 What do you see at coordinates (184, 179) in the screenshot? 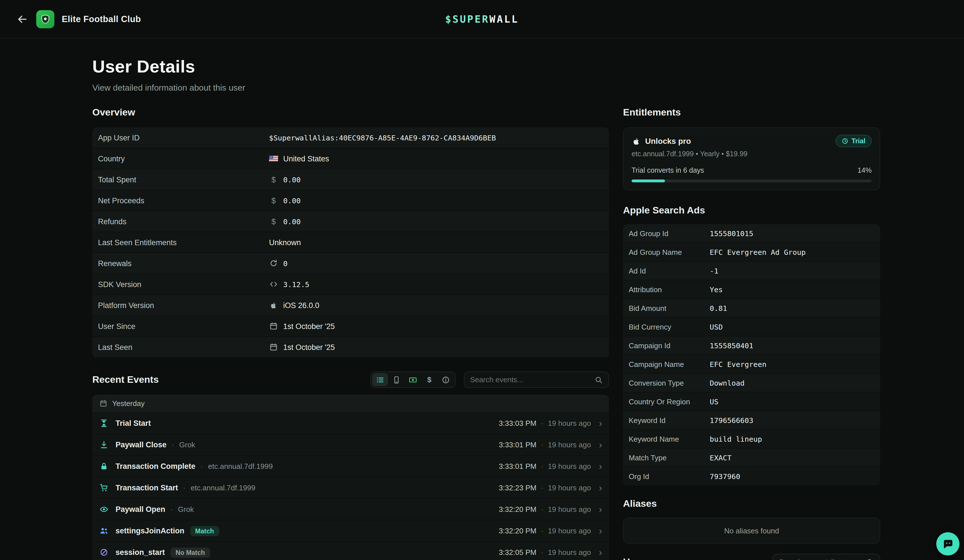
I see `row-label: Total Spent` at bounding box center [184, 179].